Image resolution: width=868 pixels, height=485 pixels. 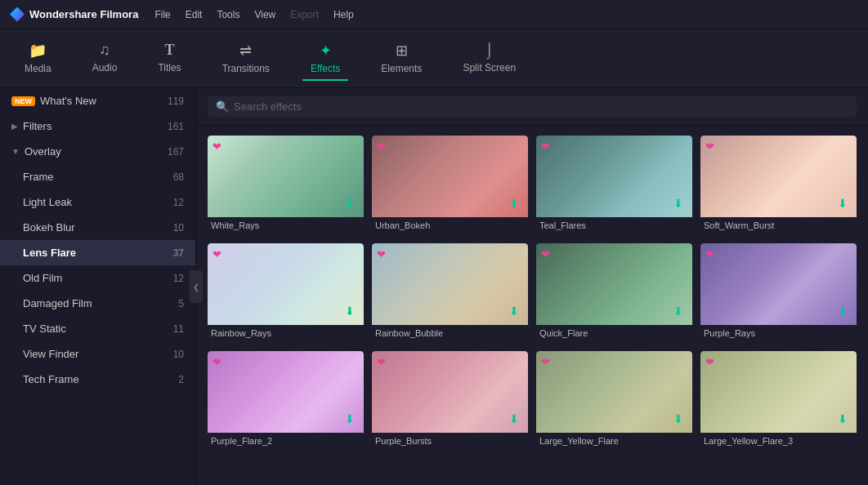 What do you see at coordinates (450, 392) in the screenshot?
I see `effect-thumb-purple-bursts: ❤ ⬇` at bounding box center [450, 392].